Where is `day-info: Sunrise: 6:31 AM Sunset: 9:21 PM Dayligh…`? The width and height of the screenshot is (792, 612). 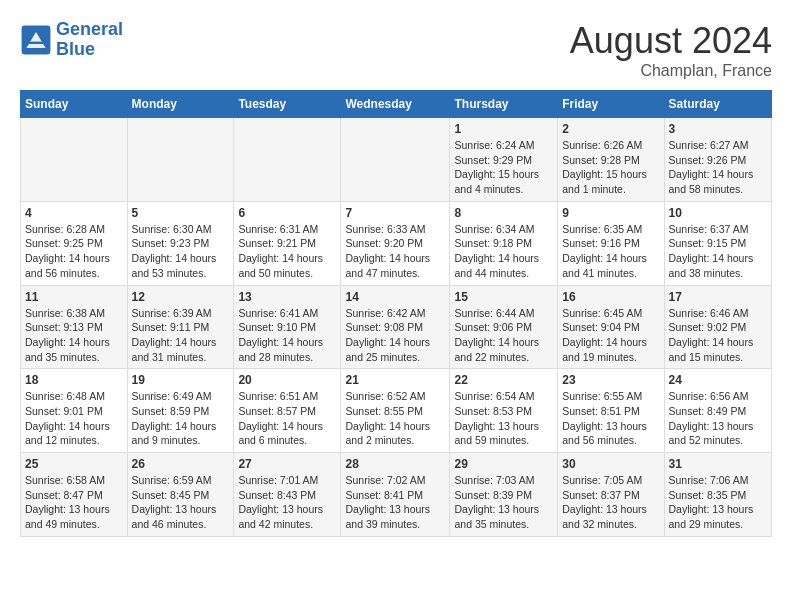 day-info: Sunrise: 6:31 AM Sunset: 9:21 PM Dayligh… is located at coordinates (287, 252).